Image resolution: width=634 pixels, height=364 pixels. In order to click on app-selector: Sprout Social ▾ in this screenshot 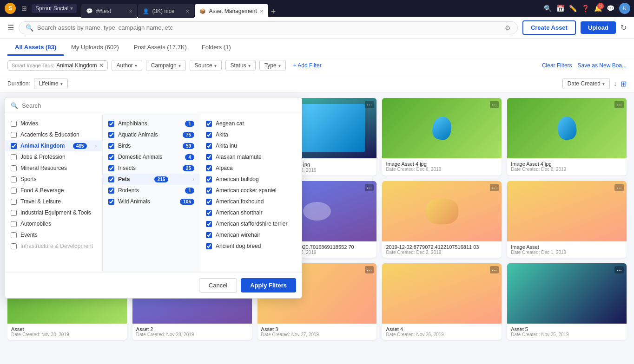, I will do `click(54, 8)`.